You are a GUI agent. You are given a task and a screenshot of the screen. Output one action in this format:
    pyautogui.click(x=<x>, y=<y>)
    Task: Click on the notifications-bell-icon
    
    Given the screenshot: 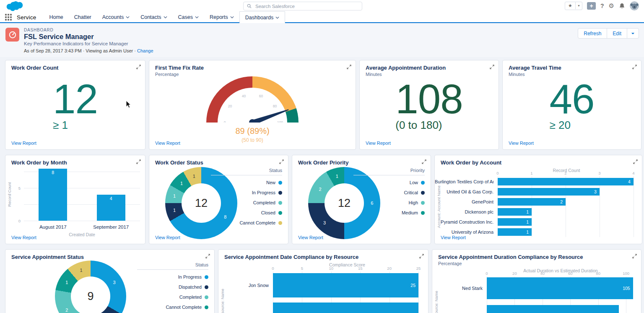 What is the action you would take?
    pyautogui.click(x=622, y=6)
    